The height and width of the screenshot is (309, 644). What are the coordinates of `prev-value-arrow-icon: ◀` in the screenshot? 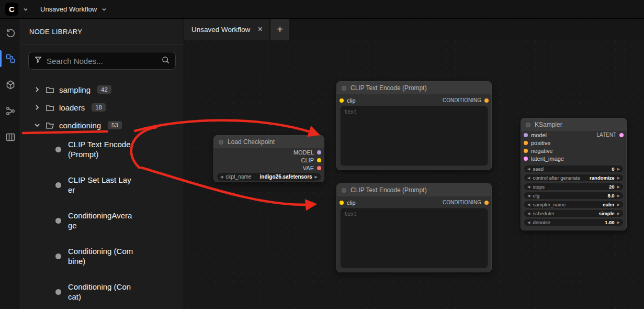 It's located at (222, 177).